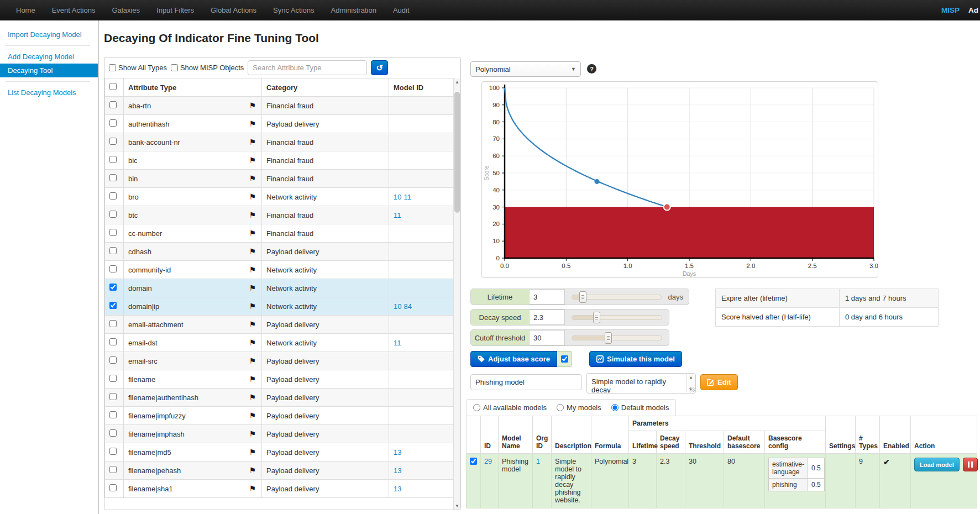 The height and width of the screenshot is (514, 980). Describe the element at coordinates (280, 471) in the screenshot. I see `attribute-row: filename|pehash⚑Payload delivery13` at that location.